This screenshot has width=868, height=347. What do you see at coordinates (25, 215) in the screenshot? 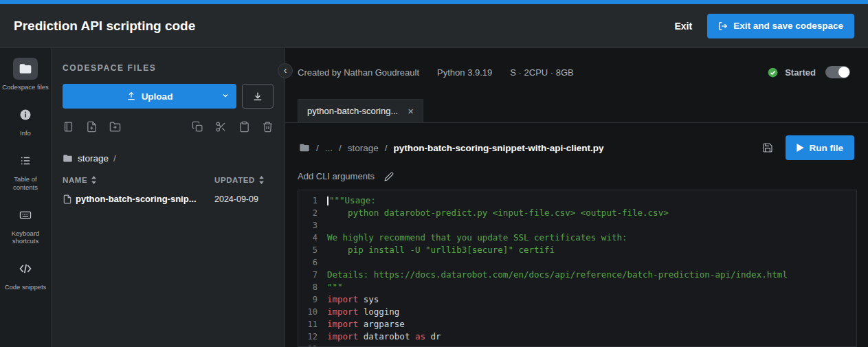
I see `keyboard-icon` at bounding box center [25, 215].